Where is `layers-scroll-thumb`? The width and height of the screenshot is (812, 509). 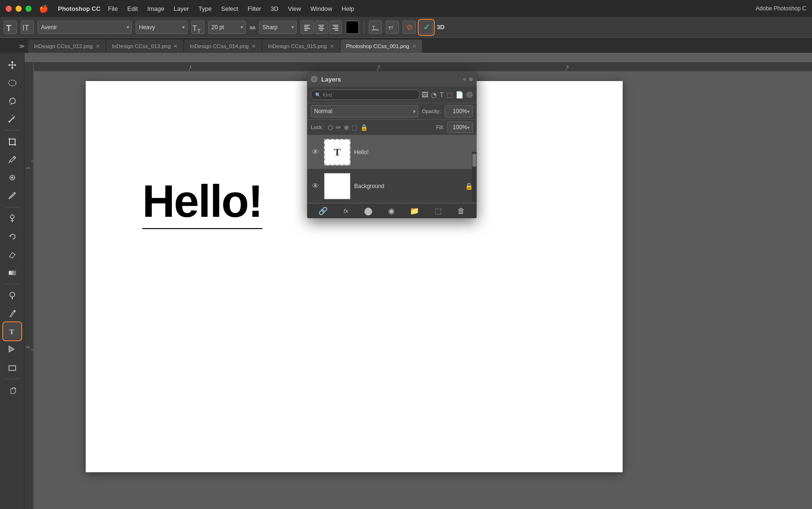
layers-scroll-thumb is located at coordinates (474, 160).